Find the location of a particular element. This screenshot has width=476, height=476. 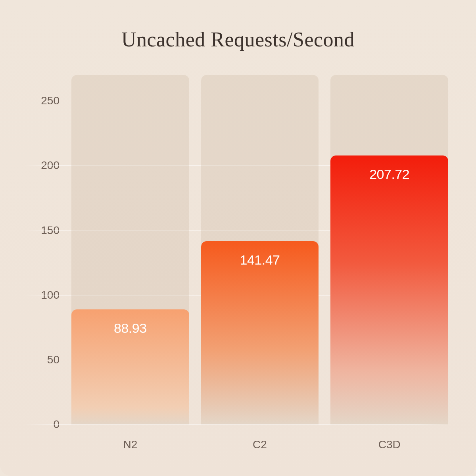

bar-value-label: 88.93 is located at coordinates (130, 372).